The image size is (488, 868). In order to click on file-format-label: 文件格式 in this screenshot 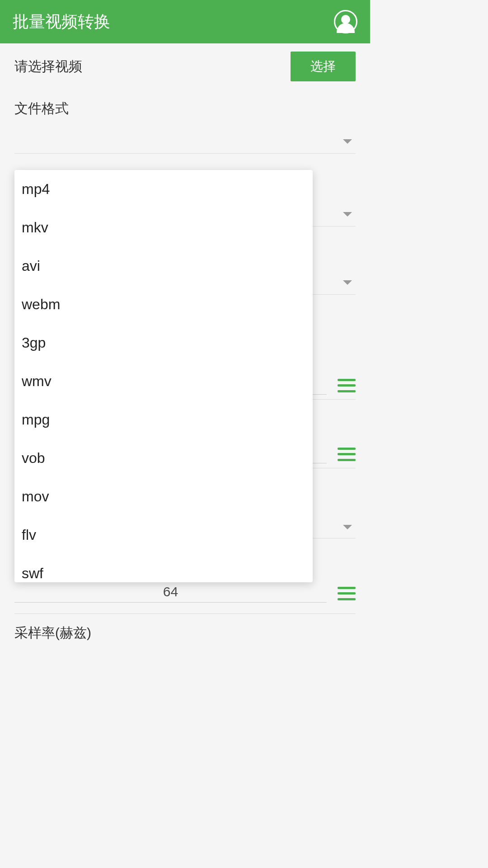, I will do `click(185, 107)`.